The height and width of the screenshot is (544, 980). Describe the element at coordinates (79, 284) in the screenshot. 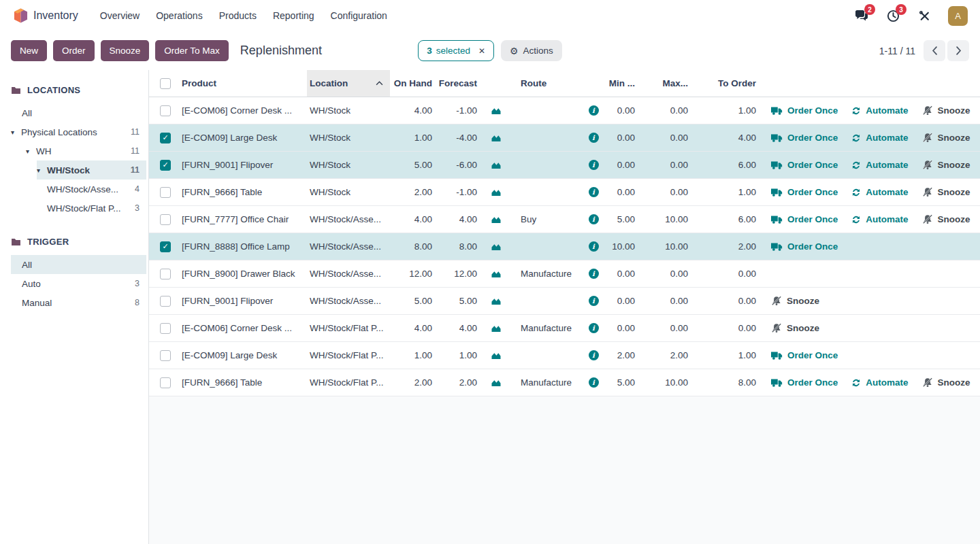

I see `sidebar-item-trigger-auto: Auto3` at that location.